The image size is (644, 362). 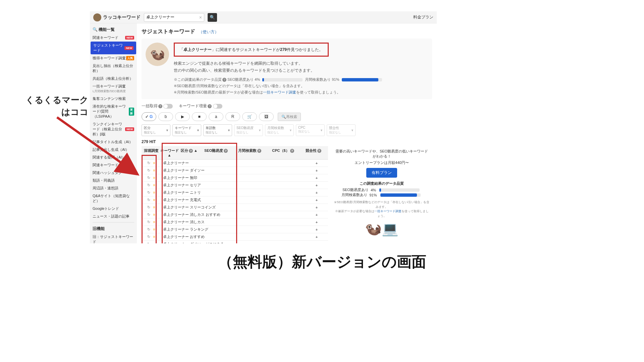 What do you see at coordinates (233, 192) in the screenshot?
I see `keyword-cell: 卓上クリーナー ニトリ` at bounding box center [233, 192].